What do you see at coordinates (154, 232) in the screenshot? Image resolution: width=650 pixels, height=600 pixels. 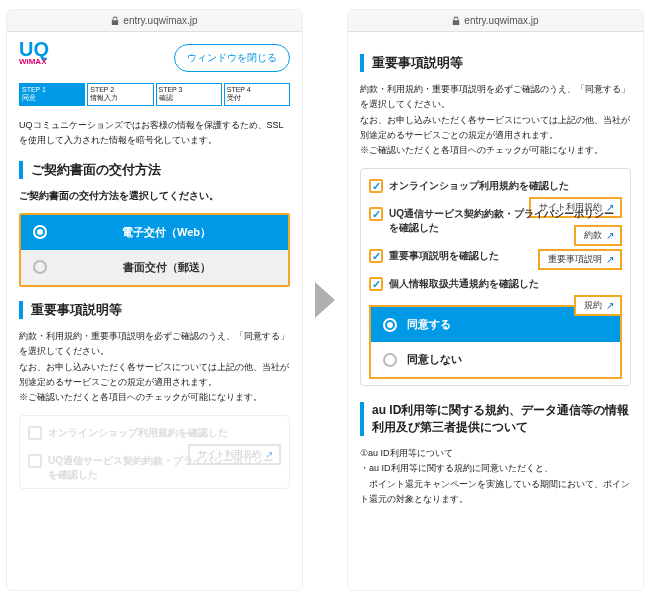 I see `delivery-option-web: 電子交付（Web）` at bounding box center [154, 232].